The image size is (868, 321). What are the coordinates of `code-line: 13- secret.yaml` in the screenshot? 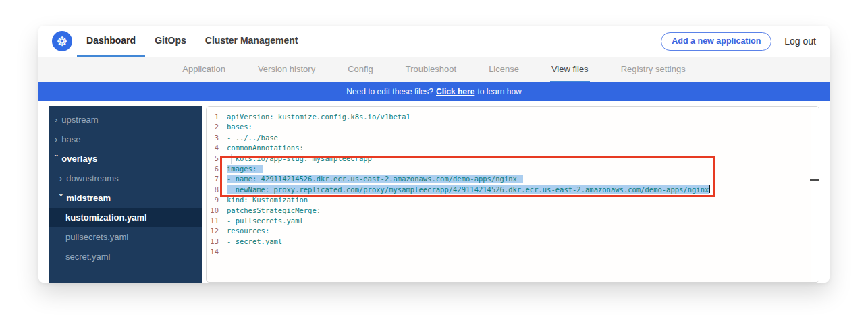 It's located at (513, 241).